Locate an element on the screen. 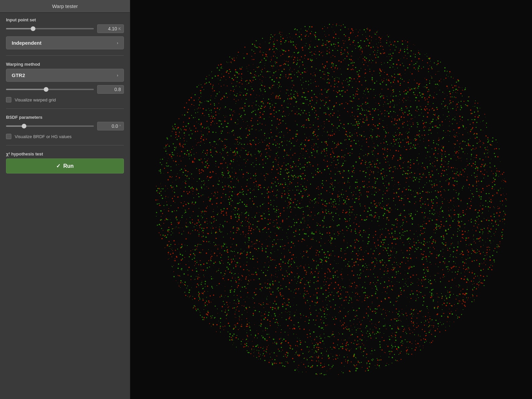 The height and width of the screenshot is (399, 532). warping-value: 0.8 is located at coordinates (118, 89).